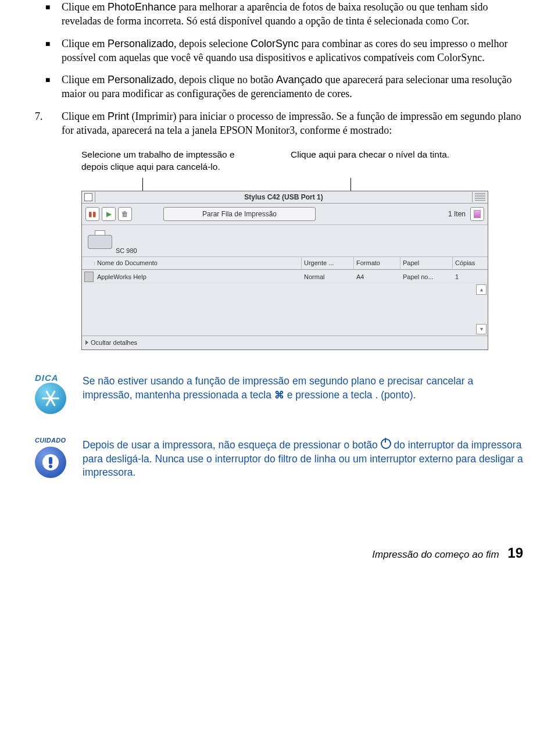  What do you see at coordinates (114, 343) in the screenshot?
I see `status-text: Ocultar detalhes` at bounding box center [114, 343].